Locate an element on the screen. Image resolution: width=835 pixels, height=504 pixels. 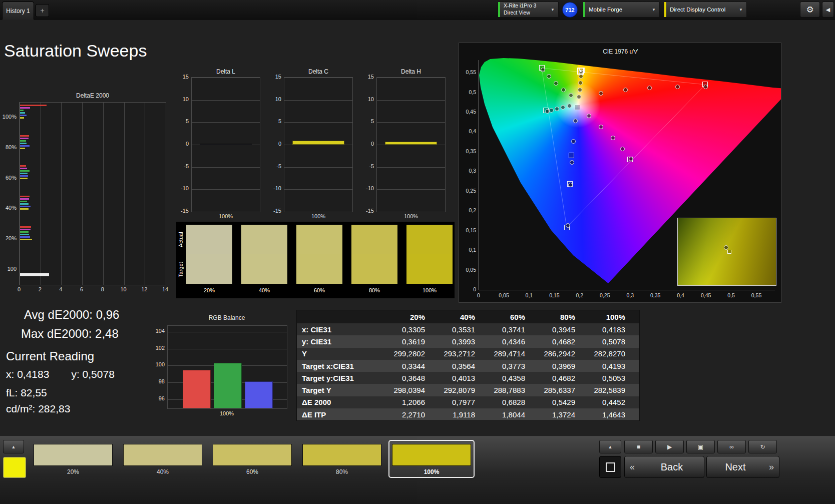
axis-tick-label: -10 is located at coordinates (275, 188).